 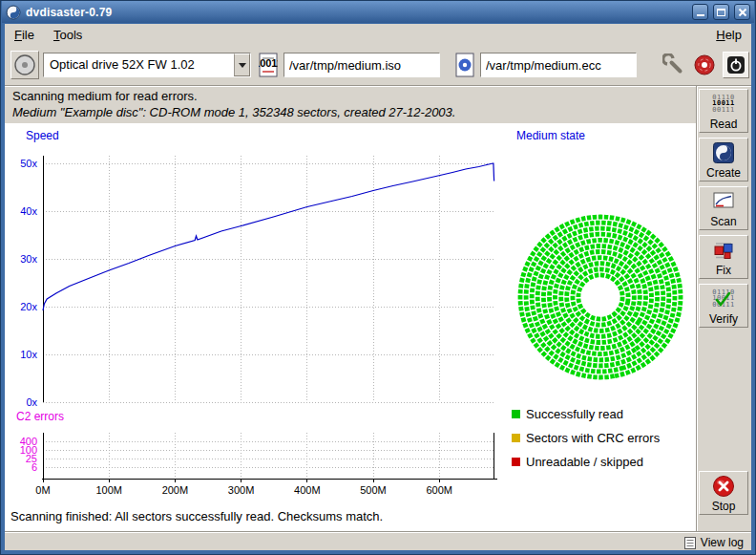 I want to click on menu-help: Help, so click(x=729, y=34).